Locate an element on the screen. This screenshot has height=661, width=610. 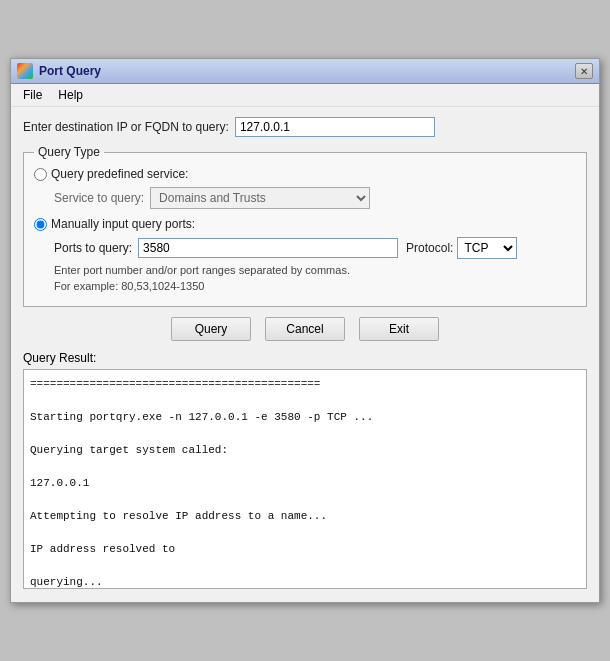
title-bar-left: Port Query is located at coordinates (59, 71).